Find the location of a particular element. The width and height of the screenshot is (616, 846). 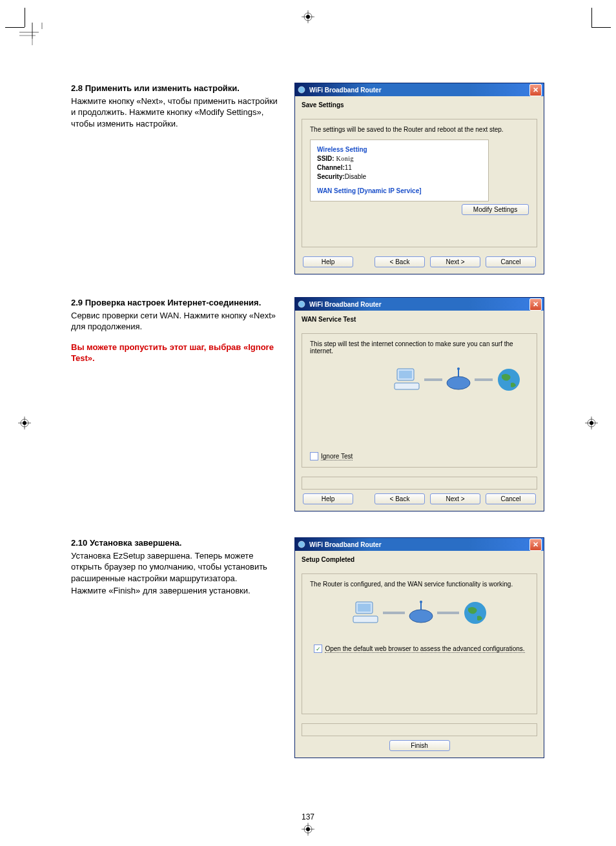

section-2-10-body2: Нажмите «Finish» для завершения установк… is located at coordinates (178, 591).